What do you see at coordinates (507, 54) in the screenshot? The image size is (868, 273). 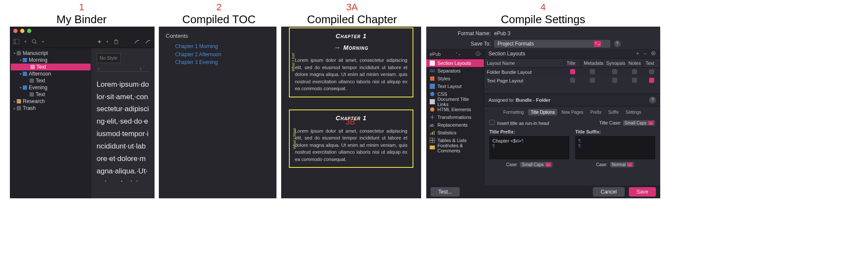 I see `section-layouts-title: Section Layouts` at bounding box center [507, 54].